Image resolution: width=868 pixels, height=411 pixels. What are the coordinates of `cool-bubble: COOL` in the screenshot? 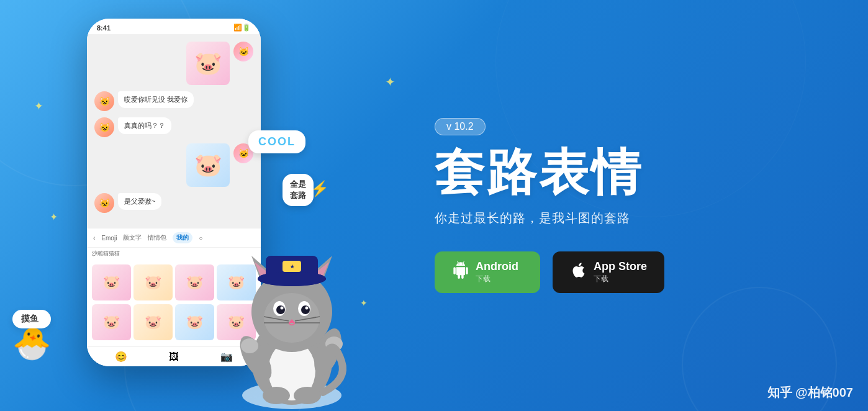 It's located at (277, 142).